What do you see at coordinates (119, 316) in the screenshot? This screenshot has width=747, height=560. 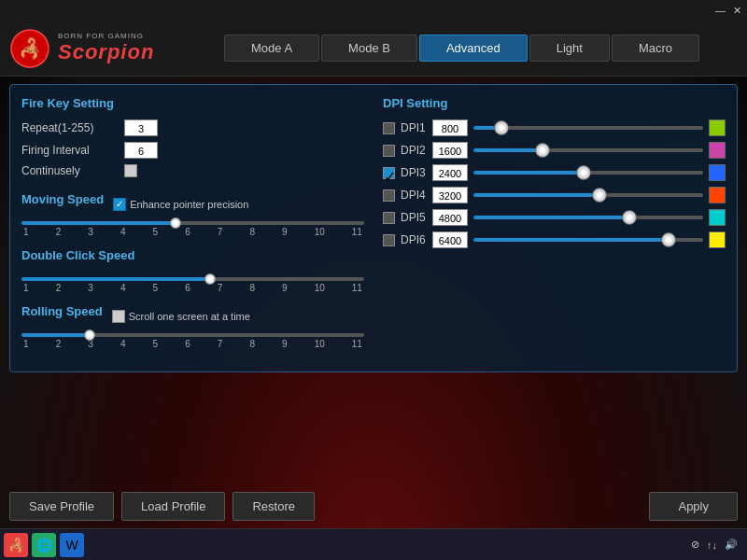 I see `scroll-checkbox` at bounding box center [119, 316].